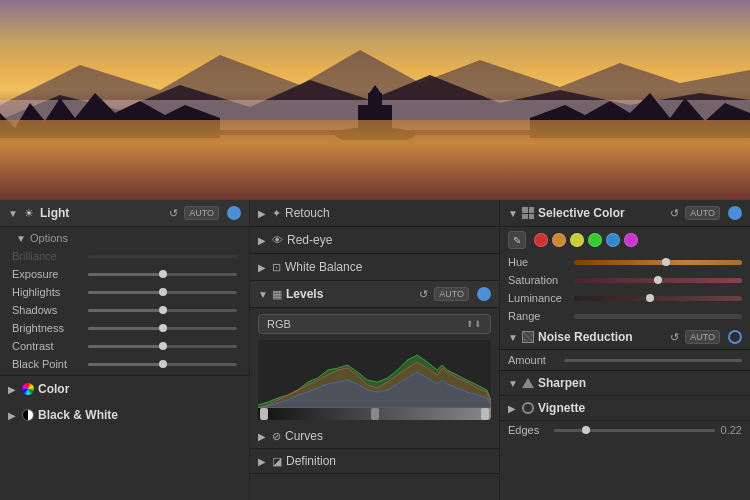 The height and width of the screenshot is (500, 750). I want to click on range-slider-row: Range, so click(625, 316).